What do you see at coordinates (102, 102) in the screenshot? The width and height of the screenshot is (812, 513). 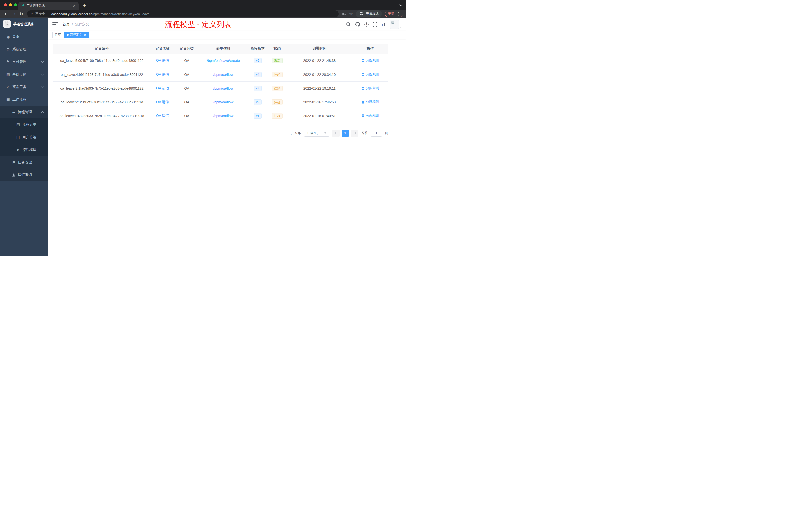 I see `definition-id-cell: oa_leave:2:3c1f0ef1-76b1-11ec-9c66-a2380…` at bounding box center [102, 102].